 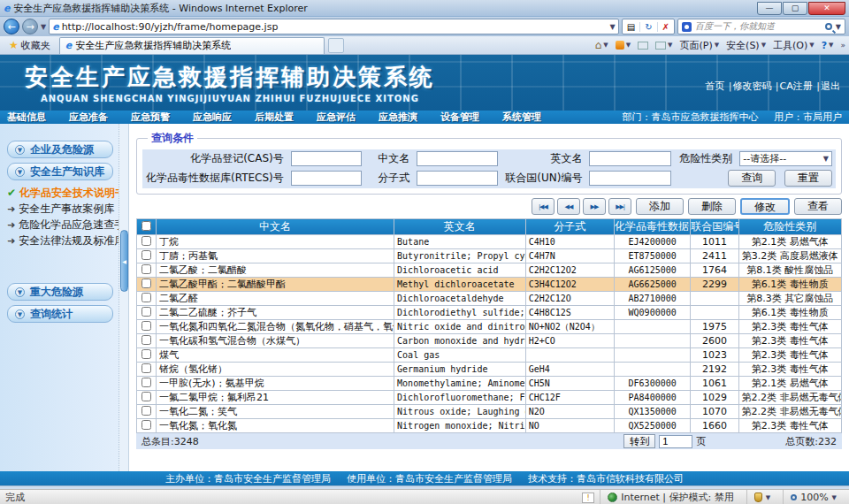 I want to click on last-page-button: ▶▶|, so click(x=620, y=207).